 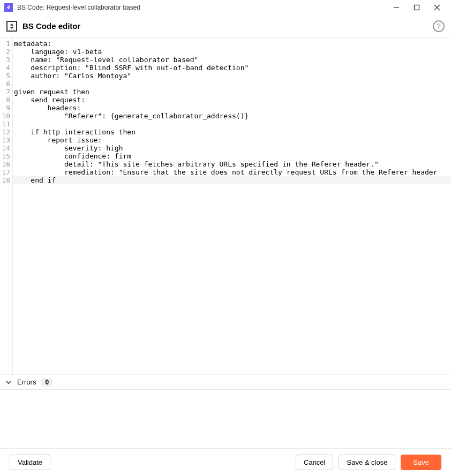 I want to click on code-line: language: v1-beta, so click(x=232, y=51).